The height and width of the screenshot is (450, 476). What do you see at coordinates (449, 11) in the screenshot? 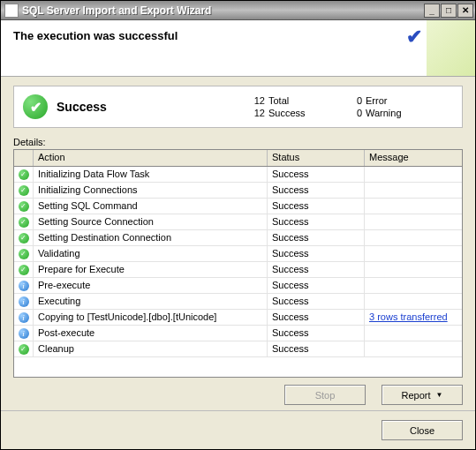
I see `window-controls: _ □ ✕` at bounding box center [449, 11].